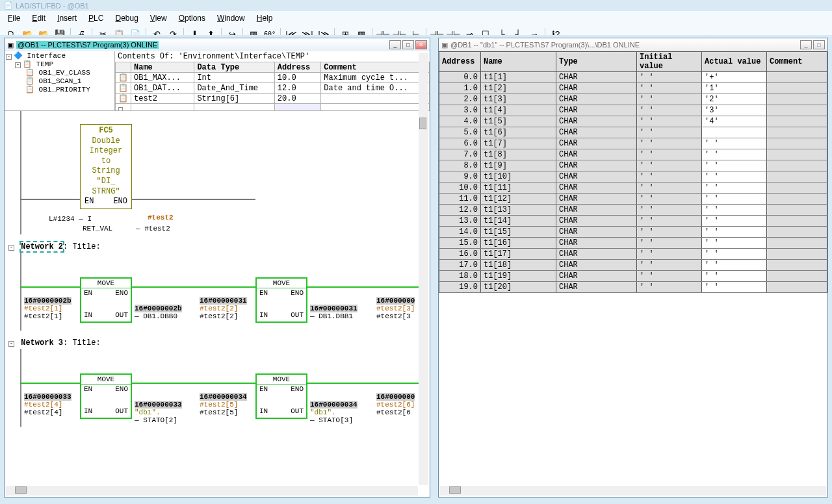  I want to click on app-title: LAD/STL/FBD - @OB1, so click(52, 6).